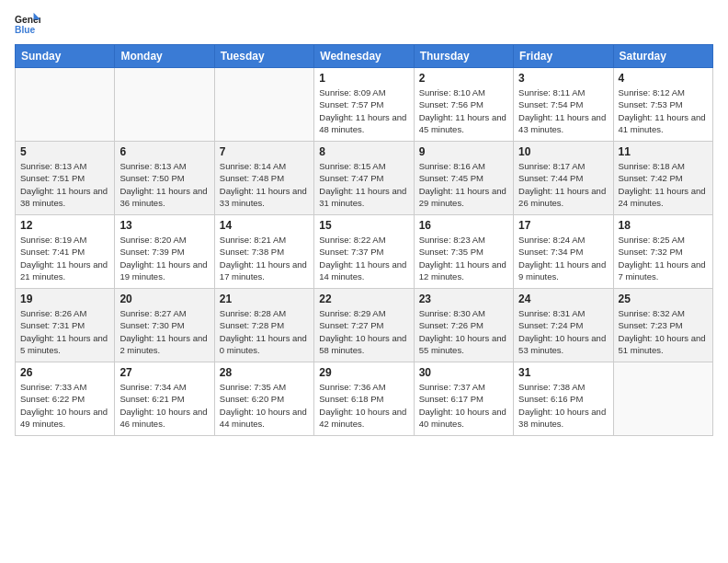 The height and width of the screenshot is (563, 728). Describe the element at coordinates (164, 373) in the screenshot. I see `day-number: 27` at that location.